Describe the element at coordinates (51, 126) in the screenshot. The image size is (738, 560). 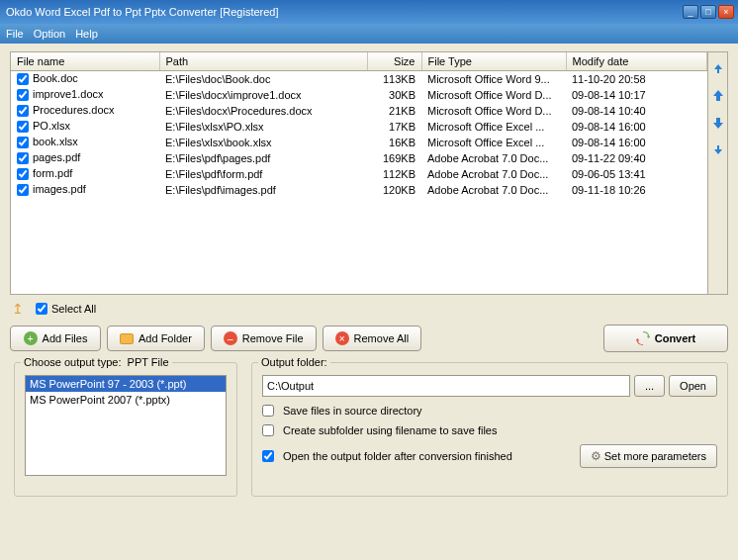
I see `file-name: PO.xlsx` at that location.